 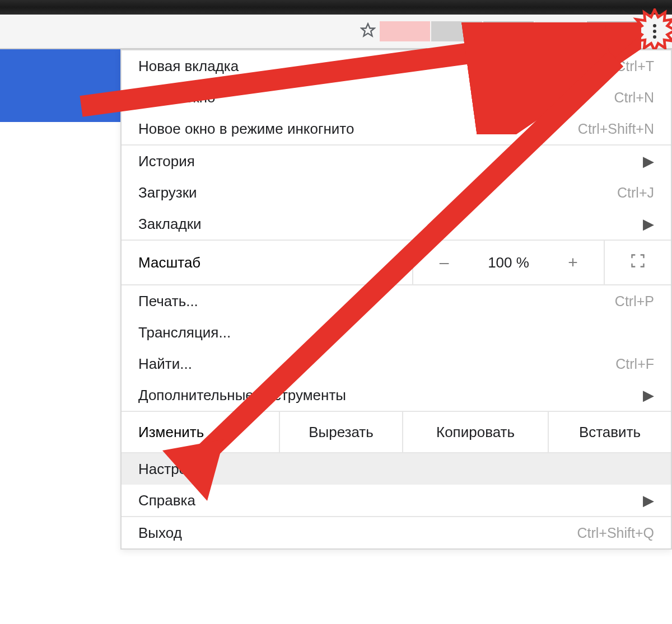 What do you see at coordinates (358, 129) in the screenshot?
I see `menu-item-label: Новое окно в режиме инкогнито` at bounding box center [358, 129].